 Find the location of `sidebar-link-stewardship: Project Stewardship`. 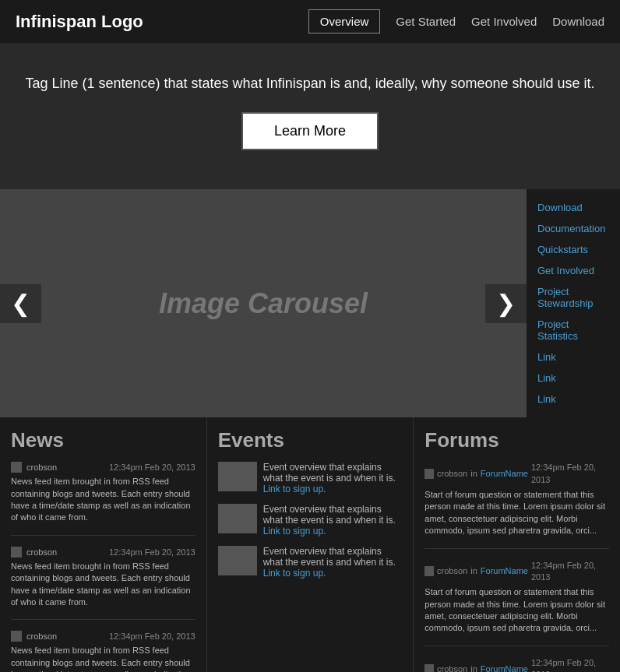

sidebar-link-stewardship: Project Stewardship is located at coordinates (573, 297).